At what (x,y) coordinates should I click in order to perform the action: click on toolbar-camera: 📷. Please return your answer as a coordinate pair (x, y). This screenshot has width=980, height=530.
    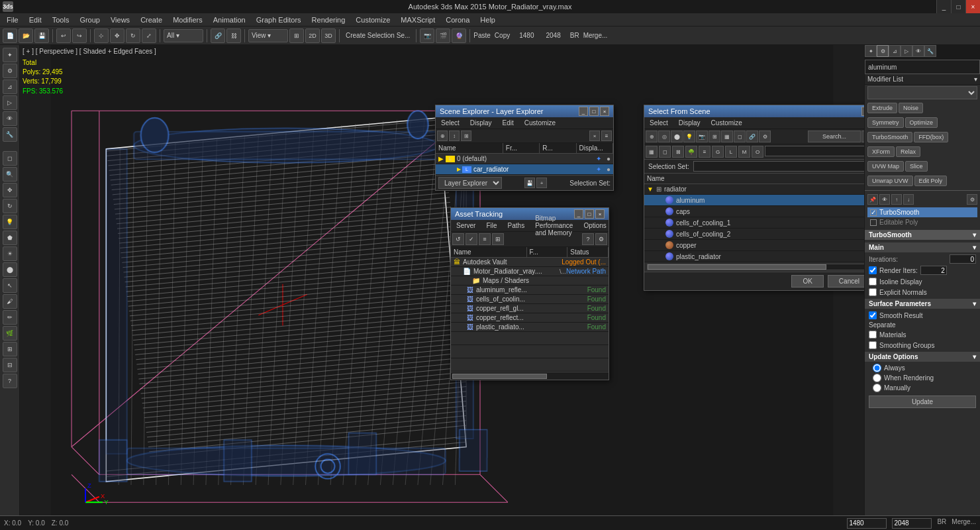
    Looking at the image, I should click on (427, 36).